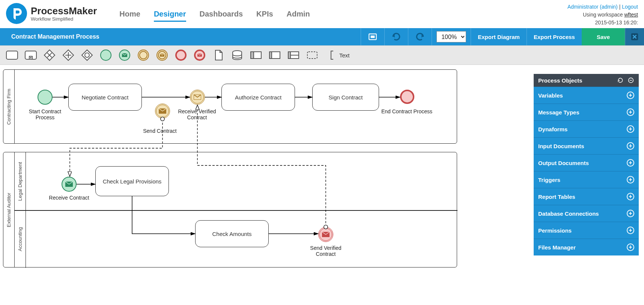 The height and width of the screenshot is (305, 644). Describe the element at coordinates (160, 131) in the screenshot. I see `send-contract-label: Send Contract` at that location.